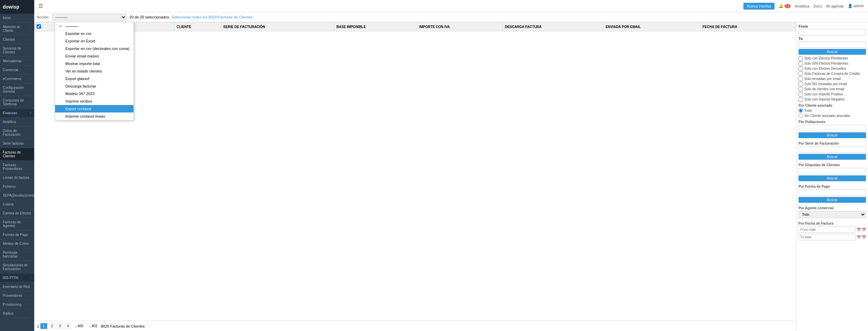 Image resolution: width=868 pixels, height=331 pixels. What do you see at coordinates (17, 18) in the screenshot?
I see `sidebar-item-inicio: Inicio` at bounding box center [17, 18].